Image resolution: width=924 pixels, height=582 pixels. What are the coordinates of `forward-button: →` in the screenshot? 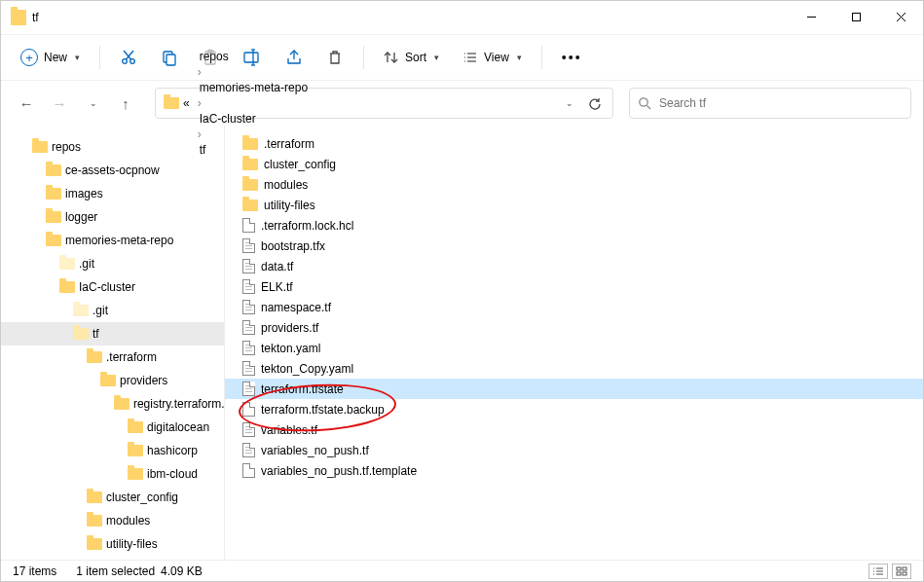 It's located at (59, 103).